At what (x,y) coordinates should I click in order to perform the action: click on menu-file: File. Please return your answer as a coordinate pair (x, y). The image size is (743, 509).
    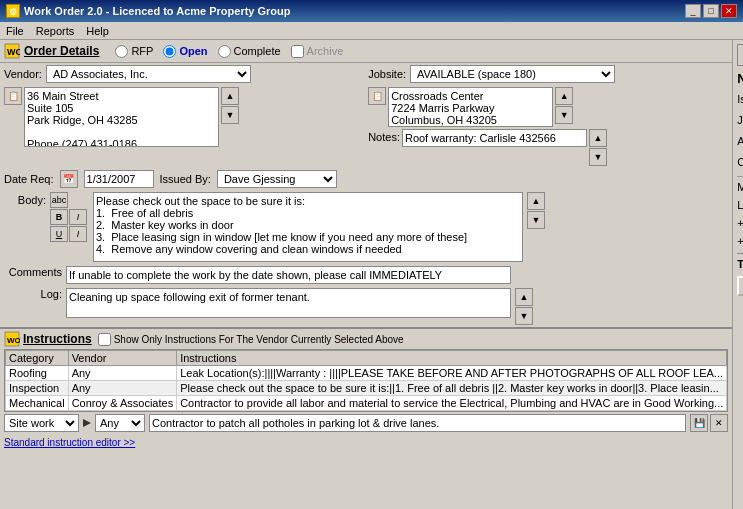
    Looking at the image, I should click on (15, 31).